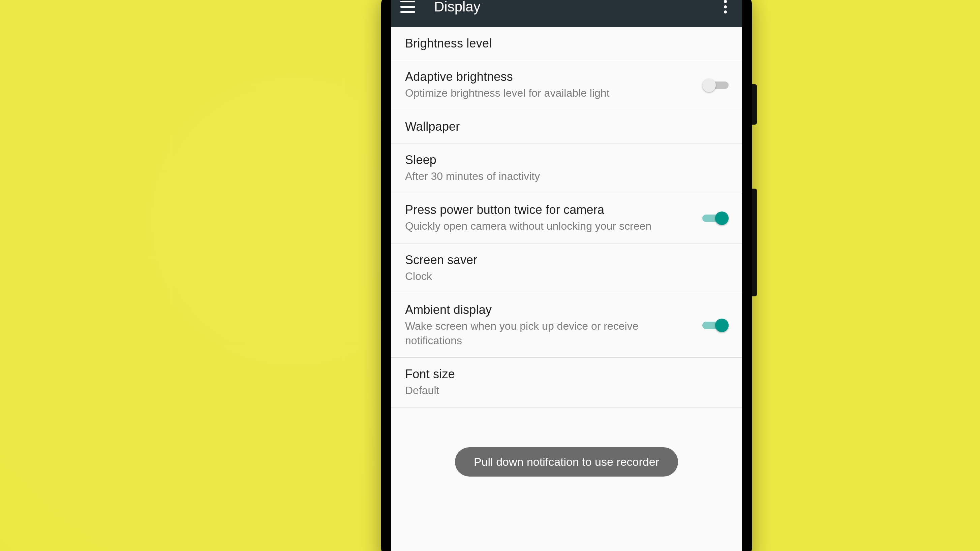 The width and height of the screenshot is (980, 551). I want to click on setting-subtitle: Clock, so click(530, 276).